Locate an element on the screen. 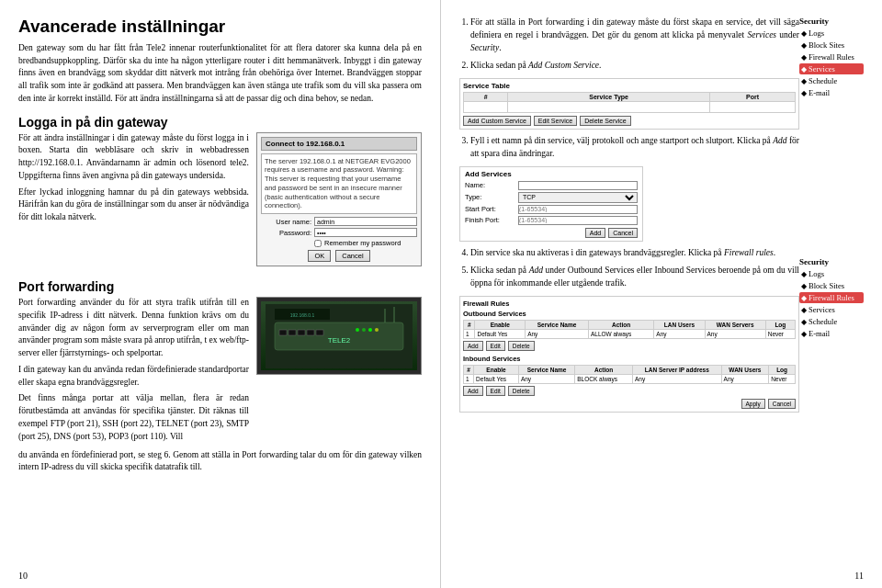  delete-service-button: Delete Service is located at coordinates (605, 121).